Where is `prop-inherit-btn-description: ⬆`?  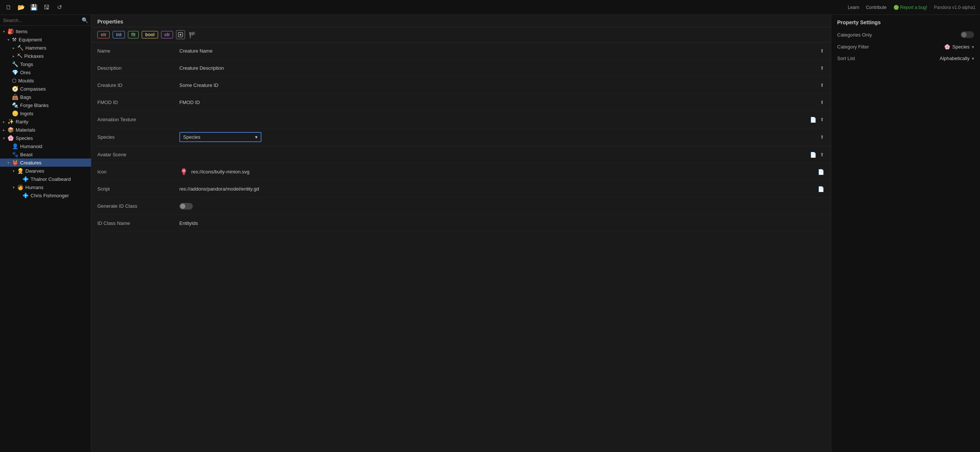
prop-inherit-btn-description: ⬆ is located at coordinates (822, 68).